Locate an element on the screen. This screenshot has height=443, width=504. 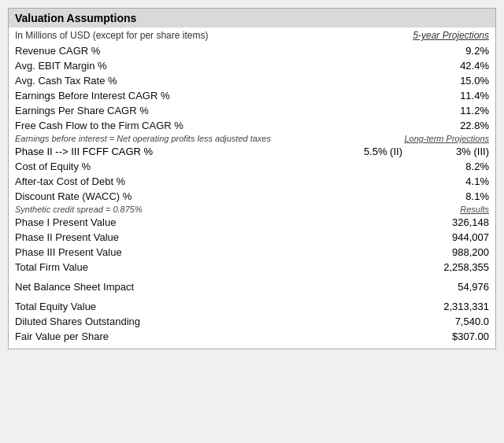
table-row: Cost of Equity % 8.2% is located at coordinates (252, 167).